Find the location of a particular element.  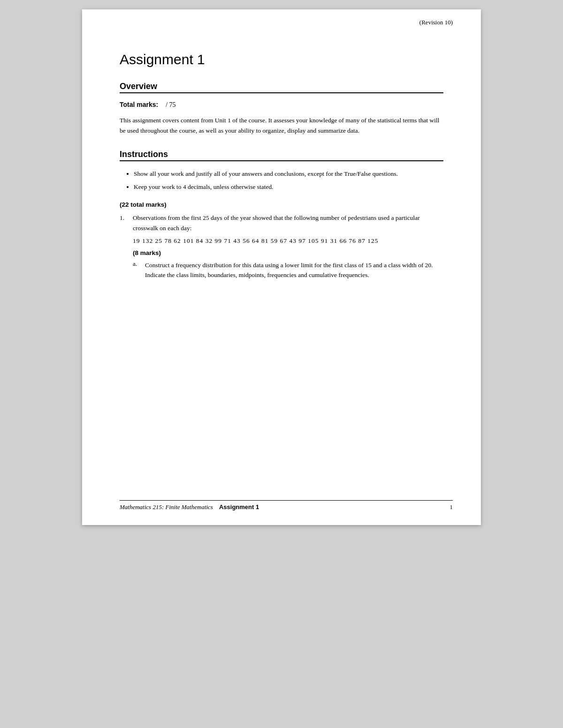

question-block-1: (22 total marks) 1. Observations from th… is located at coordinates (282, 240).